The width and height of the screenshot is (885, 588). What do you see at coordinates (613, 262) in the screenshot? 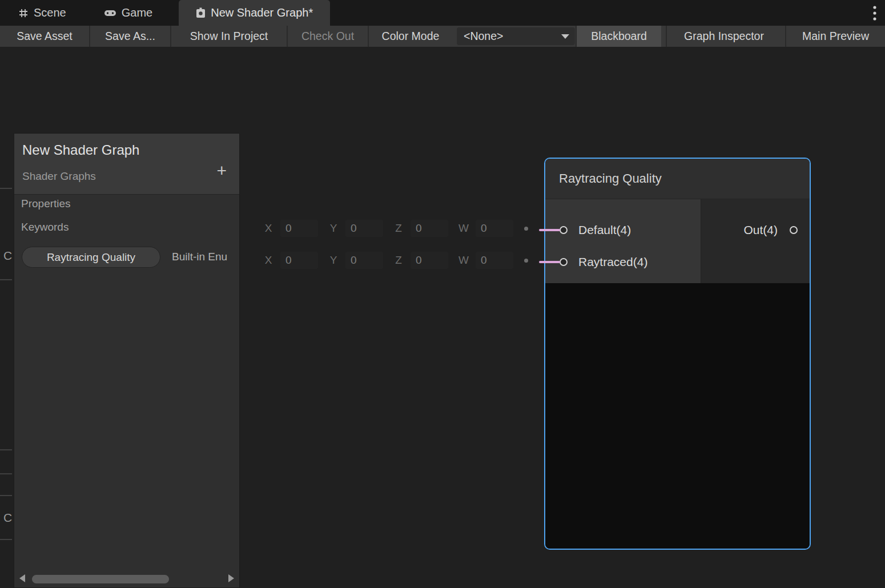
I see `input-port-raytraced-label: Raytraced(4)` at bounding box center [613, 262].